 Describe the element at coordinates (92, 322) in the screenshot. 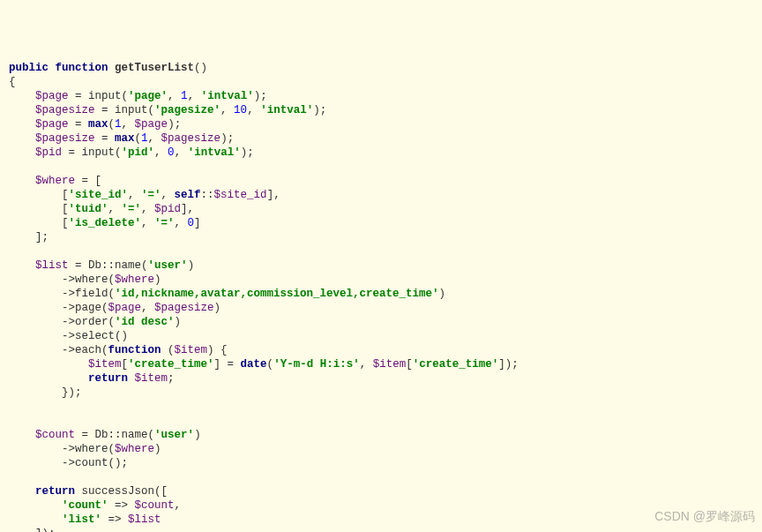

I see `method: order` at that location.